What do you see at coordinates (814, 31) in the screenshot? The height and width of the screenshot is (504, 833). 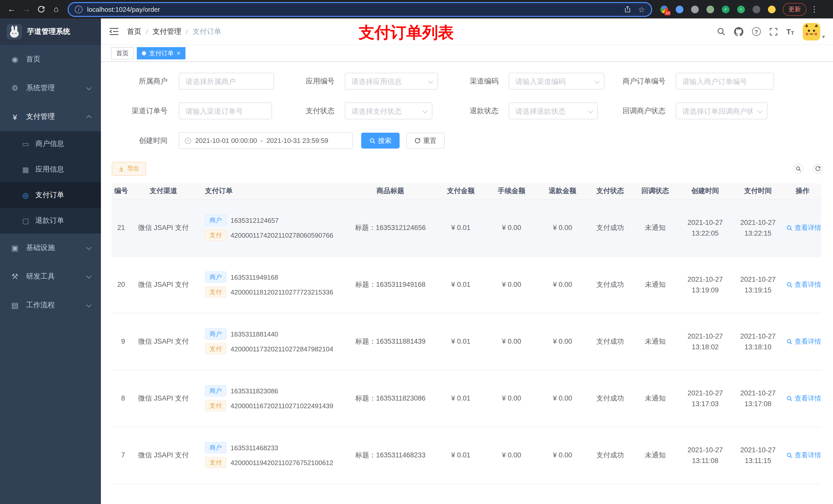 I see `user-avatar: ▾` at bounding box center [814, 31].